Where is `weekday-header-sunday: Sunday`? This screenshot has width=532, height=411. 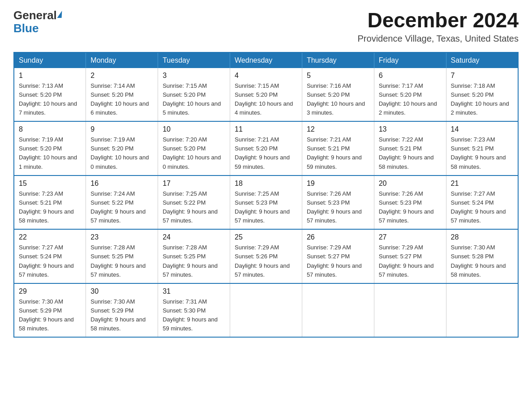
weekday-header-sunday: Sunday is located at coordinates (50, 60).